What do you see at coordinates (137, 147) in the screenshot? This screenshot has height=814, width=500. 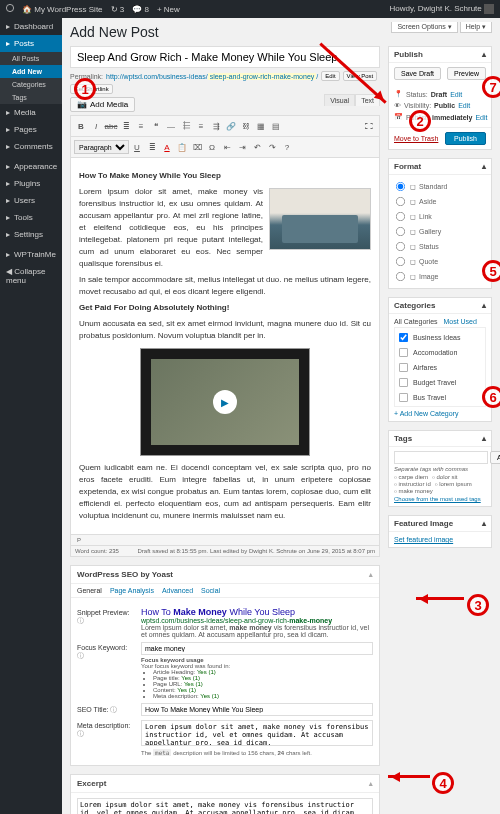 I see `underline-button: U` at bounding box center [137, 147].